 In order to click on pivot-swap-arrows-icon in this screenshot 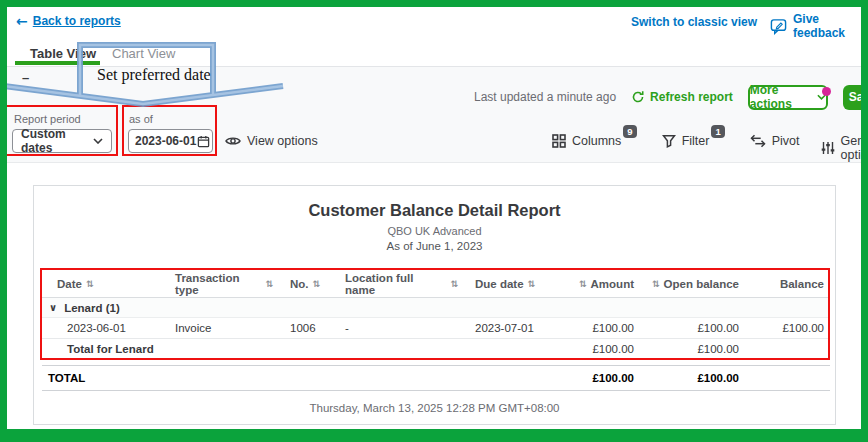, I will do `click(758, 141)`.